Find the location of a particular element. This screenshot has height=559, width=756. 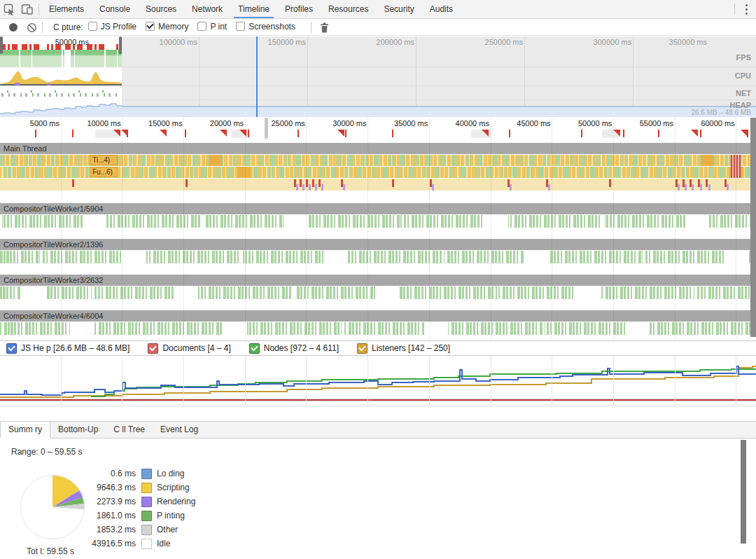

worker-header-3: CompositorTileWorker3/2632 is located at coordinates (378, 280).